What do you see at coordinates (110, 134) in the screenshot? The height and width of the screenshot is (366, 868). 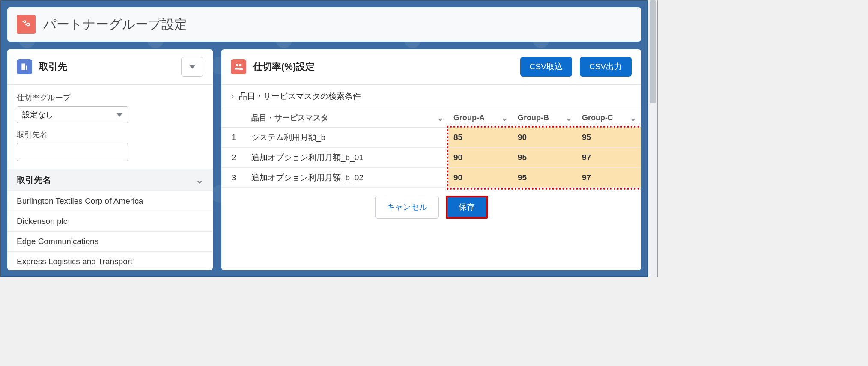 I see `account-name-label: 取引先名` at bounding box center [110, 134].